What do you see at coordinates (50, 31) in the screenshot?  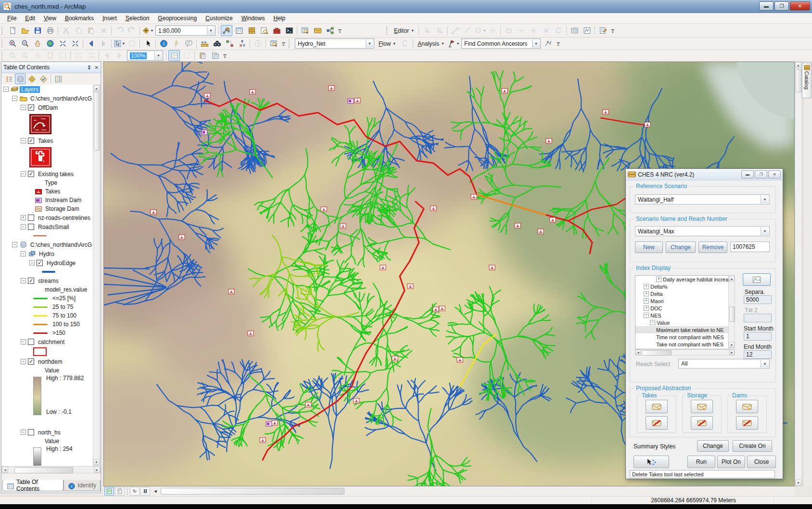 I see `print-button` at bounding box center [50, 31].